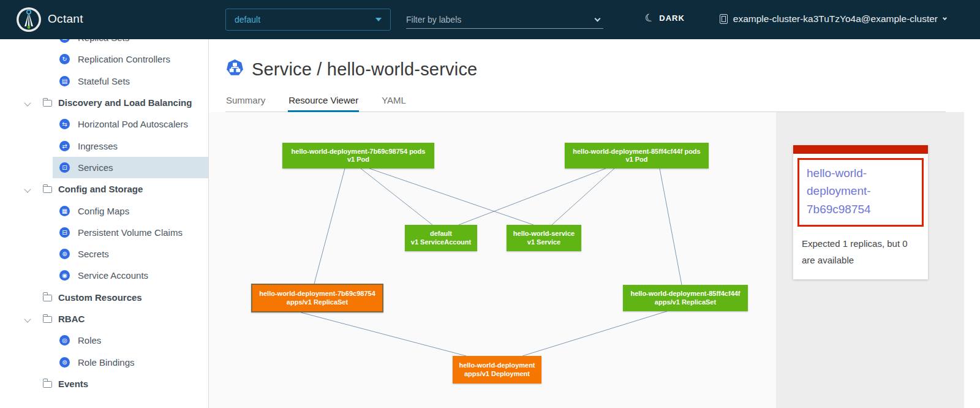 The height and width of the screenshot is (408, 980). What do you see at coordinates (104, 59) in the screenshot?
I see `sidebar-item-replication-controllers: ↻Replication Controllers` at bounding box center [104, 59].